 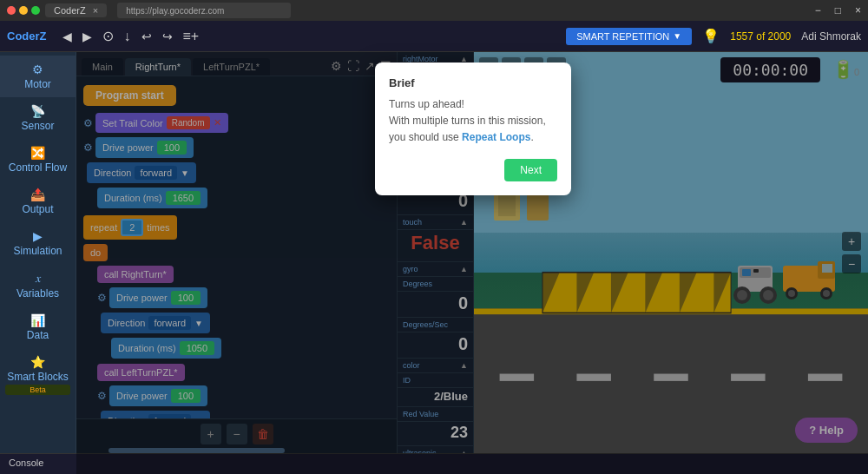 What do you see at coordinates (185, 174) in the screenshot?
I see `direction-drop-1: ▼` at bounding box center [185, 174].